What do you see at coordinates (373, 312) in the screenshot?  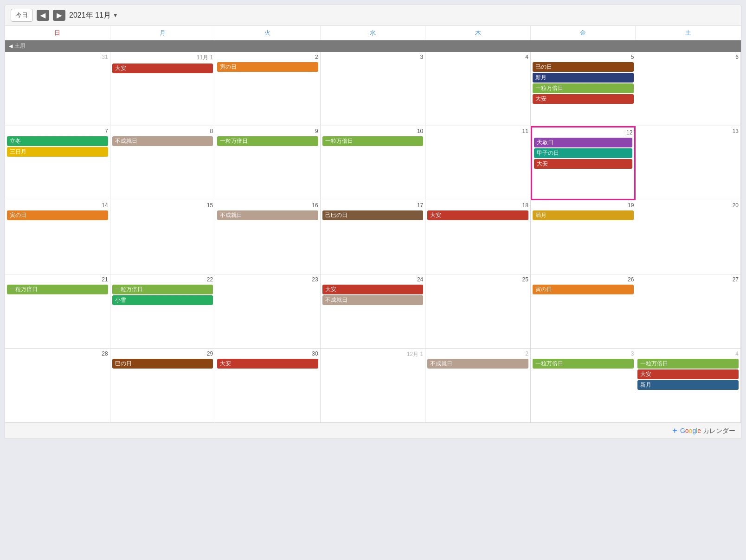 I see `day-cell: 24大安不成就日` at bounding box center [373, 312].